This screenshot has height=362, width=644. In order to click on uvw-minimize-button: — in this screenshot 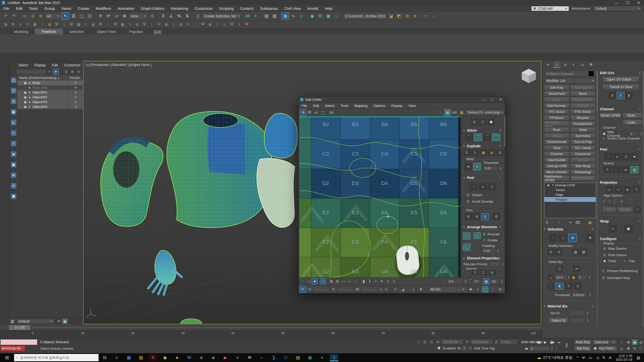, I will do `click(484, 100)`.